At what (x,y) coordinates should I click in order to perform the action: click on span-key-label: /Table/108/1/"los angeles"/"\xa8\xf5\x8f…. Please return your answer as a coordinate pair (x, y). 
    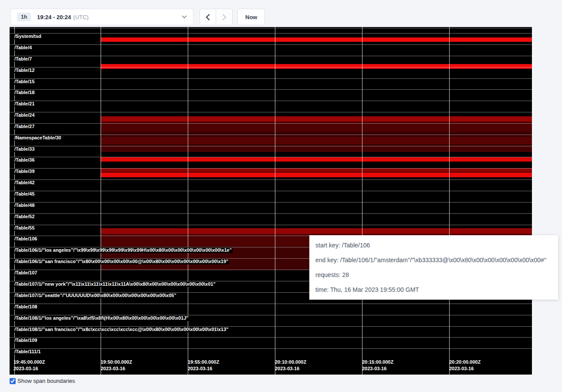
    Looking at the image, I should click on (102, 318).